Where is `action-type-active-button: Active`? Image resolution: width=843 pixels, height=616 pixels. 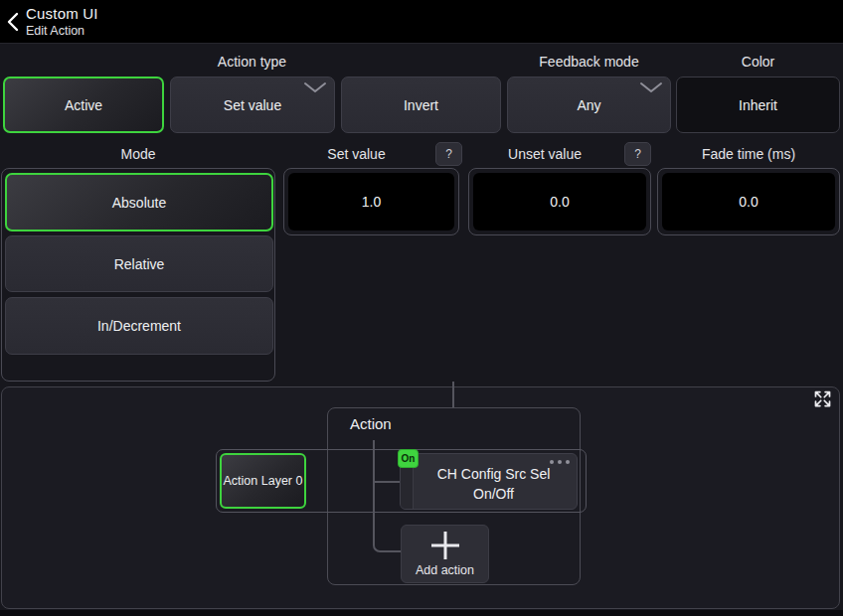 action-type-active-button: Active is located at coordinates (84, 105).